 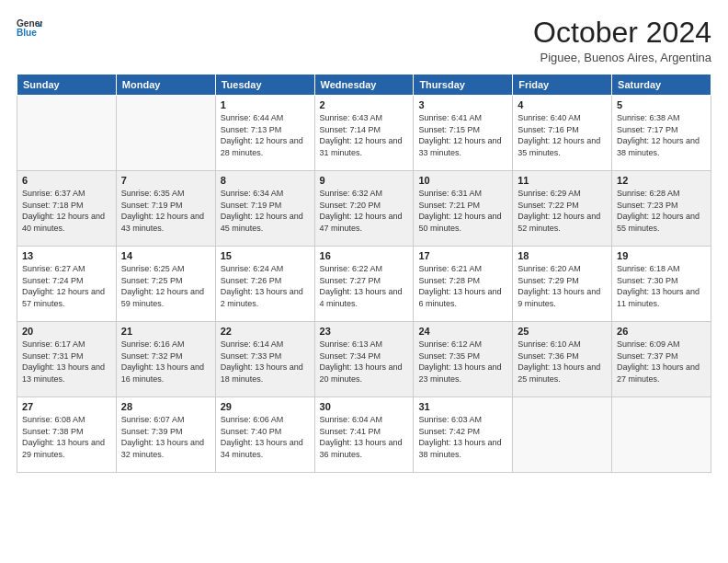 I want to click on day-number: 18, so click(x=563, y=256).